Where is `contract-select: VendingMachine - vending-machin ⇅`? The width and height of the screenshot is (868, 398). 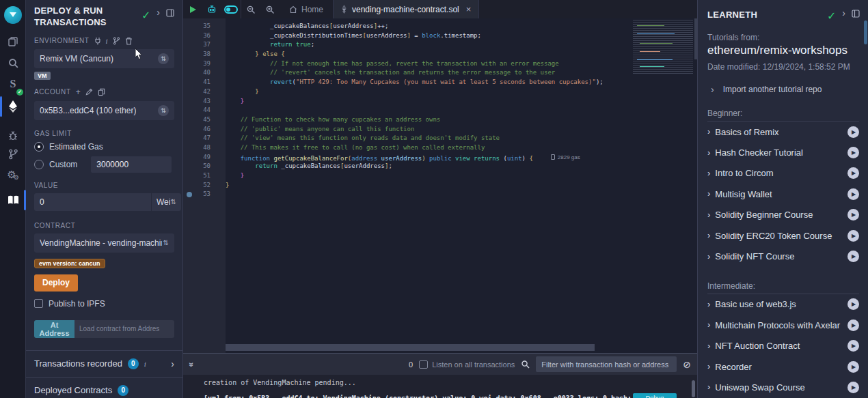
contract-select: VendingMachine - vending-machin ⇅ is located at coordinates (104, 243).